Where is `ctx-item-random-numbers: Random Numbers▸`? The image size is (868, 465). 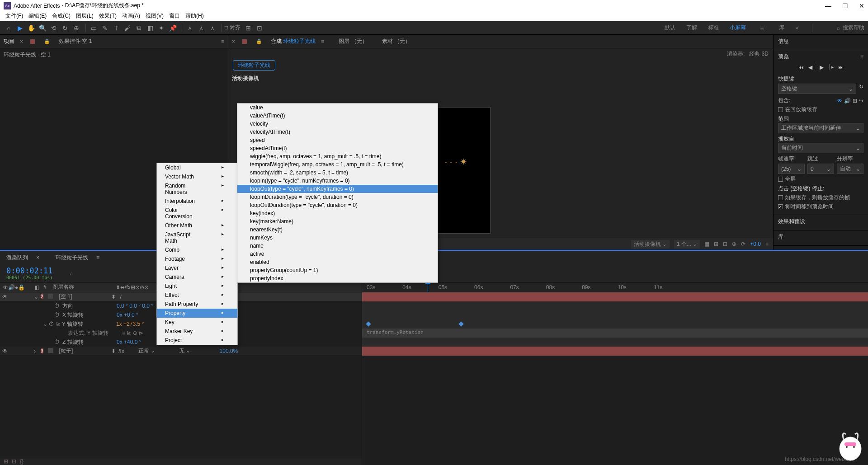 ctx-item-random-numbers: Random Numbers▸ is located at coordinates (197, 189).